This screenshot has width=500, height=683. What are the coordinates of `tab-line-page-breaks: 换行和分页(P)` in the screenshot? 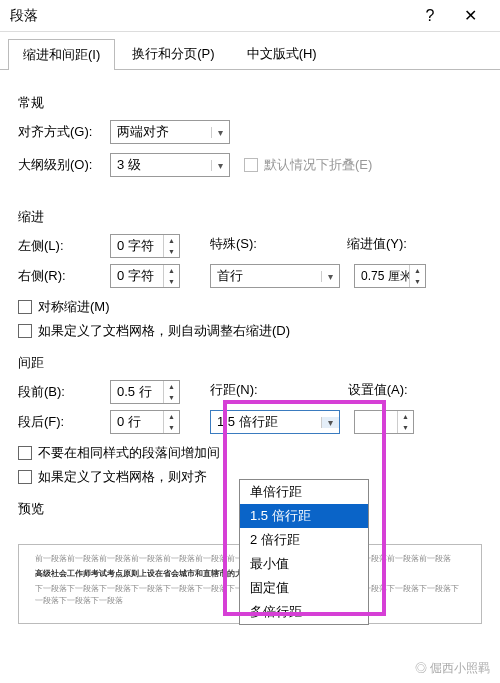 It's located at (173, 54).